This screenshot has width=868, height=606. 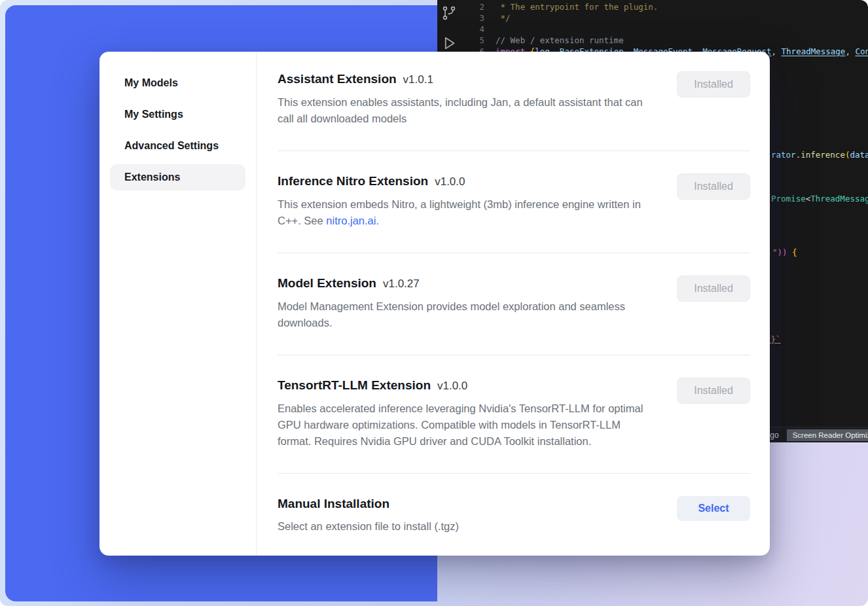 What do you see at coordinates (467, 315) in the screenshot?
I see `extension-description: Model Management Extension provides mode…` at bounding box center [467, 315].